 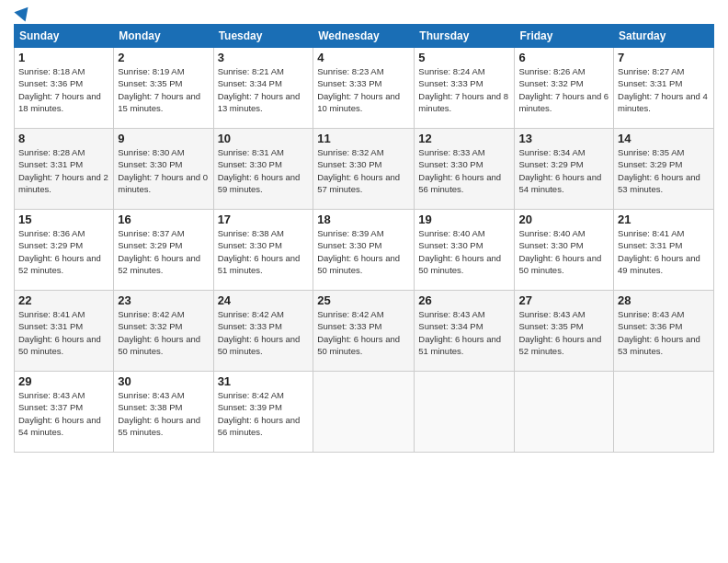 What do you see at coordinates (164, 57) in the screenshot?
I see `day-number: 2` at bounding box center [164, 57].